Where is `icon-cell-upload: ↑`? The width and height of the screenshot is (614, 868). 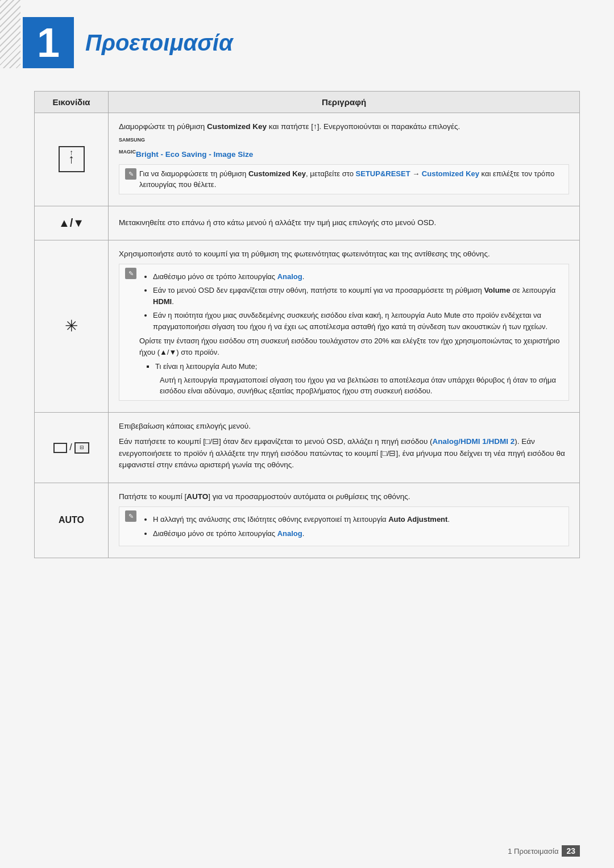 icon-cell-upload: ↑ is located at coordinates (72, 160).